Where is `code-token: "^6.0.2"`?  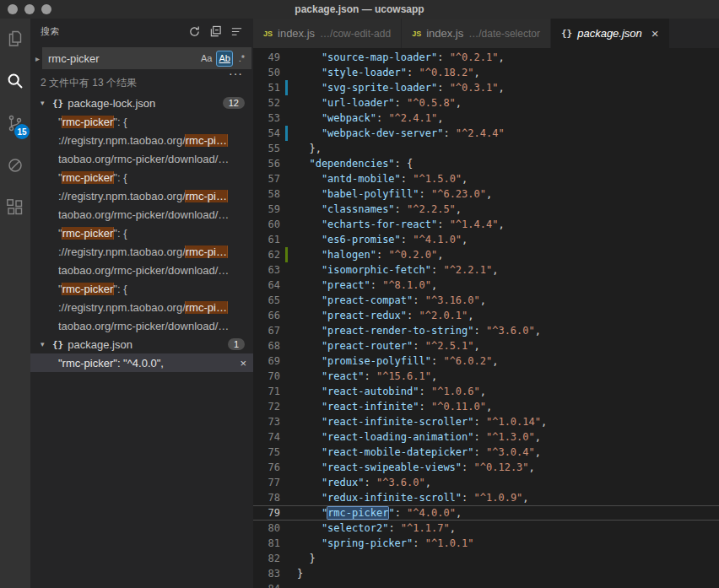
code-token: "^6.0.2" is located at coordinates (468, 361).